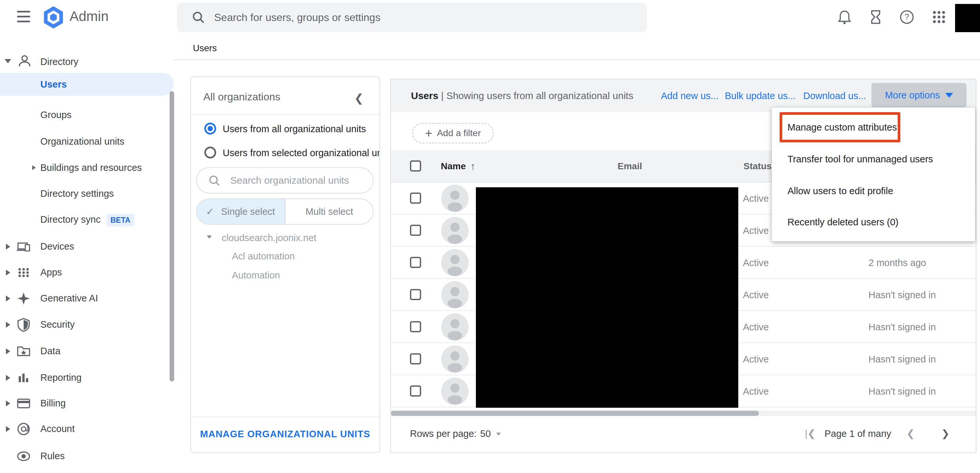 The height and width of the screenshot is (473, 980). What do you see at coordinates (329, 212) in the screenshot?
I see `multi-select-tab: Multi select` at bounding box center [329, 212].